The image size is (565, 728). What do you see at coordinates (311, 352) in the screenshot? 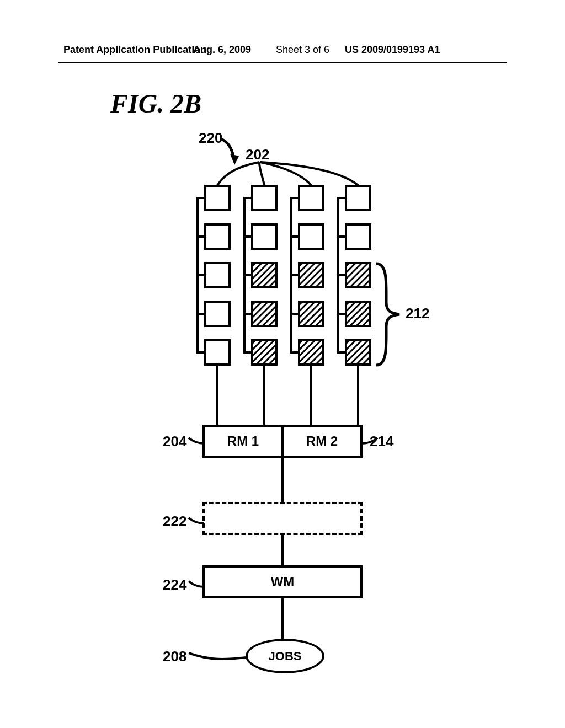
I see `node-c2-r4` at bounding box center [311, 352].